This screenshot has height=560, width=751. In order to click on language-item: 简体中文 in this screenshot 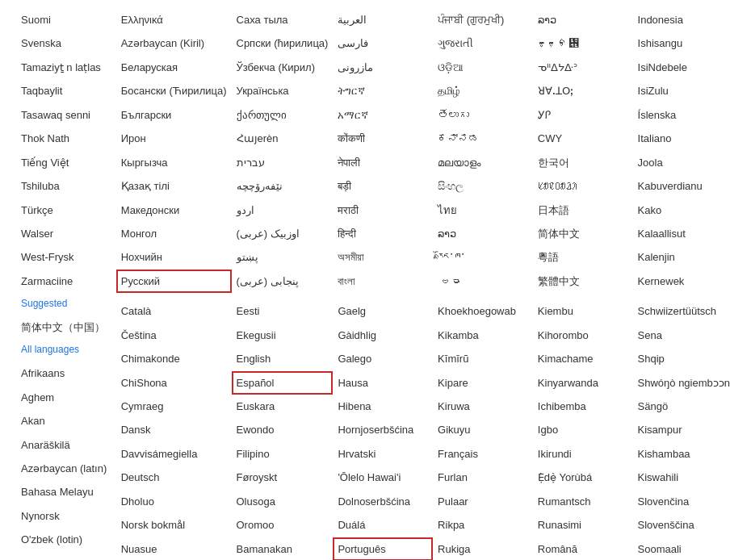, I will do `click(583, 234)`.